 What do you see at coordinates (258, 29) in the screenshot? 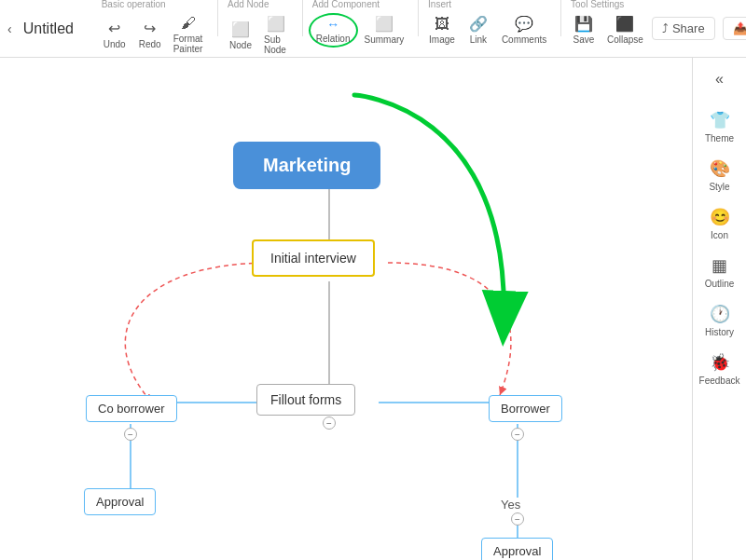
I see `add-node-group: Add Node ⬜ Node ⬜ Sub Node` at bounding box center [258, 29].